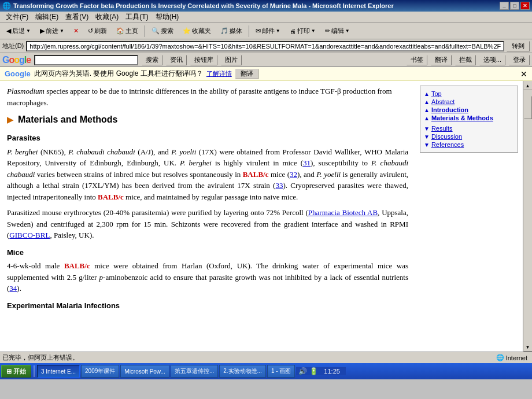  What do you see at coordinates (208, 138) in the screenshot?
I see `subsection-parasites: Parasites` at bounding box center [208, 138].